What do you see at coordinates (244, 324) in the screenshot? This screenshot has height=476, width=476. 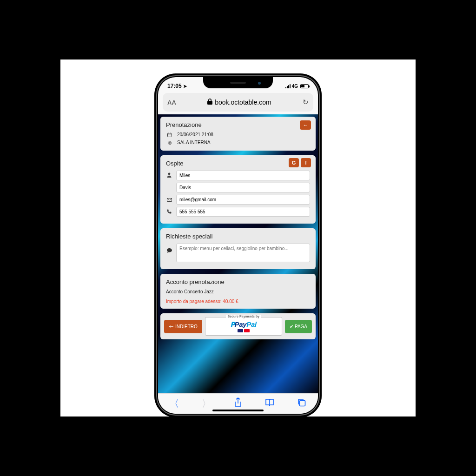 I see `paypal-logo: 𝙋PayPal` at bounding box center [244, 324].